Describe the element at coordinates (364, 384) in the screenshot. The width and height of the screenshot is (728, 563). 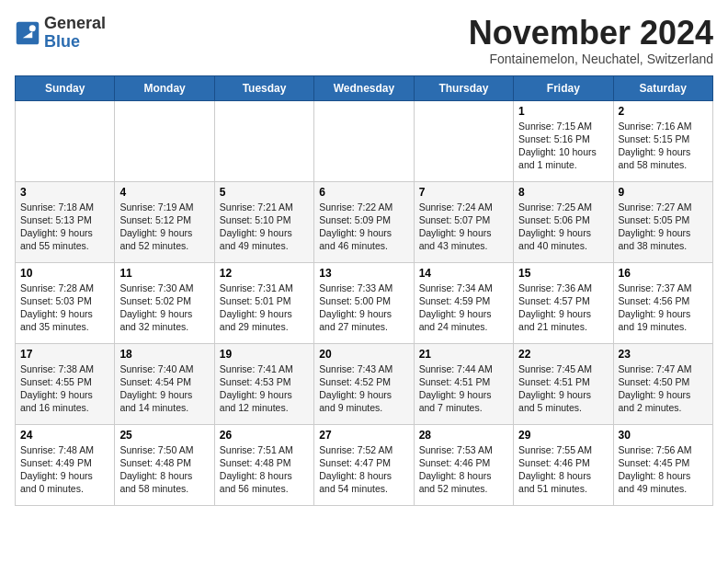
I see `week-row-4: 17Sunrise: 7:38 AM Sunset: 4:55 PM Dayli…` at that location.